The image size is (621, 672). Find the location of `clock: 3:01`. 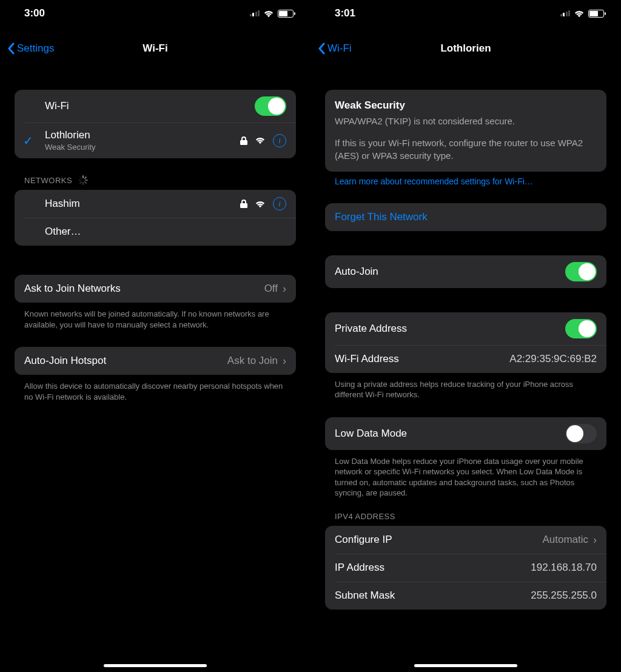

clock: 3:01 is located at coordinates (345, 13).